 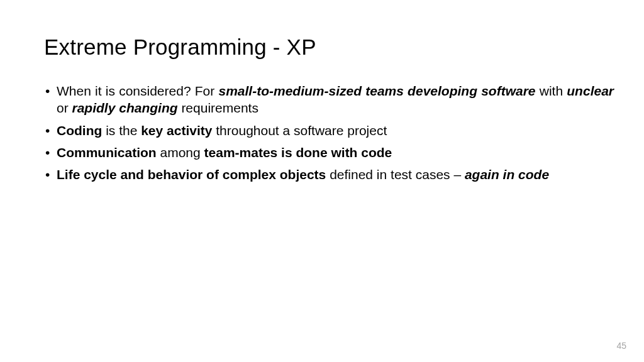 I want to click on text-run-bold-italic: small-to-medium-sized teams developing s…, so click(x=377, y=90).